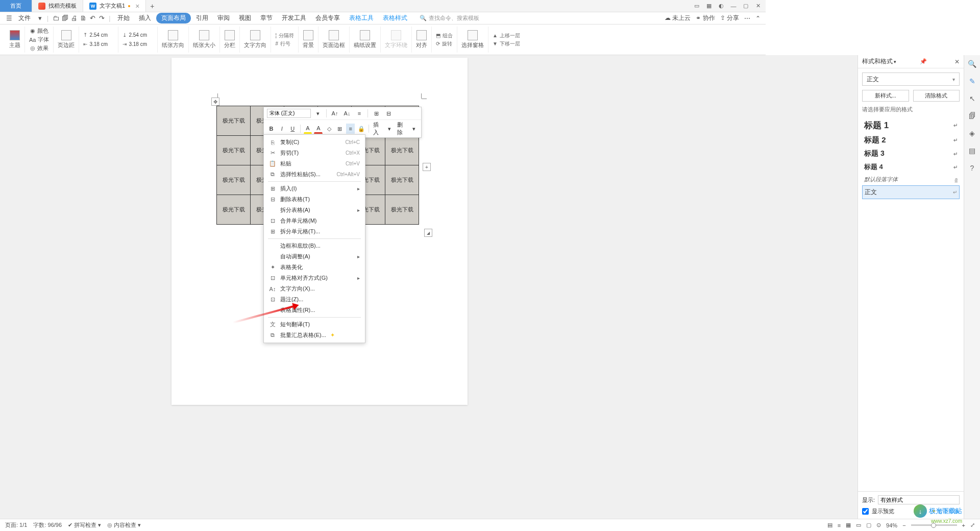 This screenshot has width=980, height=531. Describe the element at coordinates (40, 18) in the screenshot. I see `chevron-down-icon: ▾` at that location.